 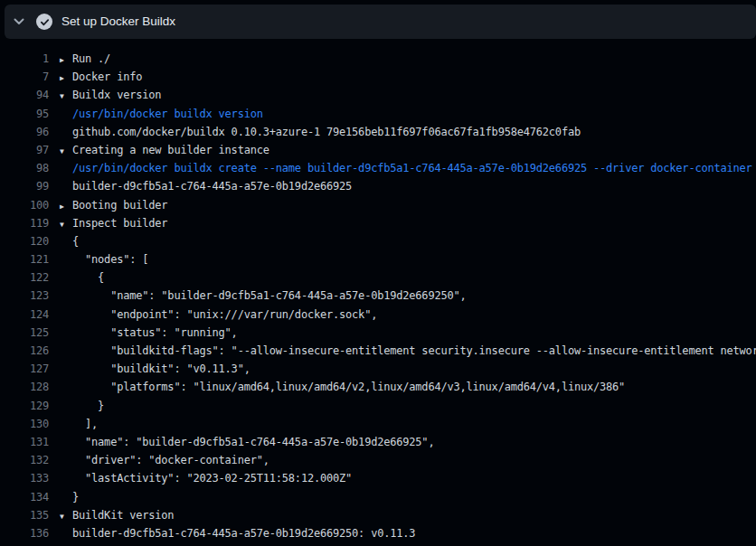 I want to click on line-text: "buildkit": "v0.11.3",, so click(x=161, y=369).